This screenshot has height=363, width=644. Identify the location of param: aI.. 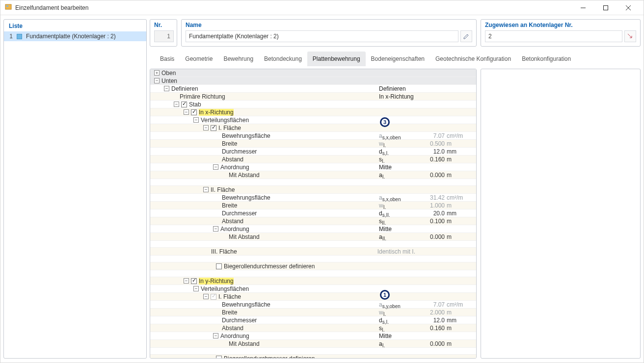
(397, 344).